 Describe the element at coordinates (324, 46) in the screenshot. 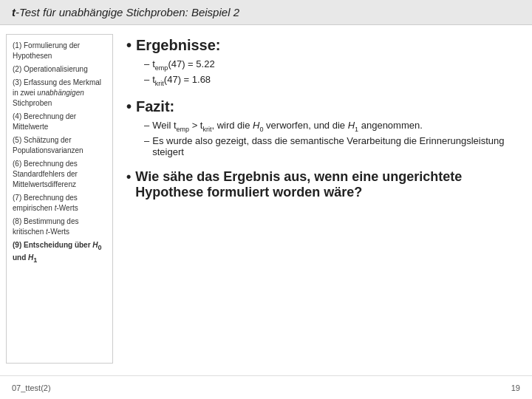

I see `heading-ergebnisse: Ergebnisse:` at that location.